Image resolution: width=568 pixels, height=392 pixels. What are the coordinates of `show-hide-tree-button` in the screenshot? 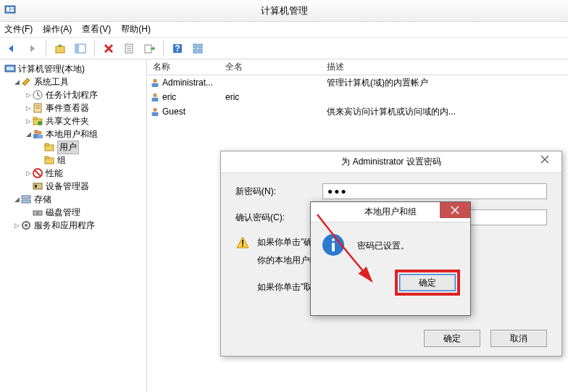 It's located at (80, 49).